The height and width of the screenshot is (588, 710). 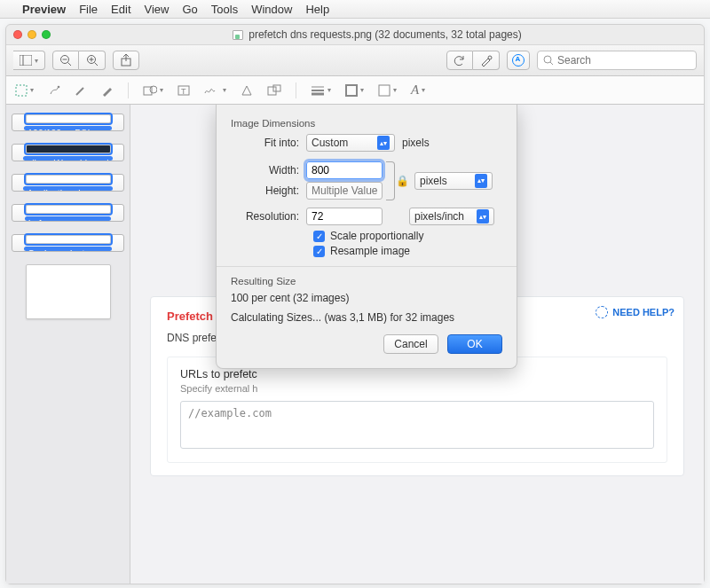 I want to click on link-bracket, so click(x=390, y=181).